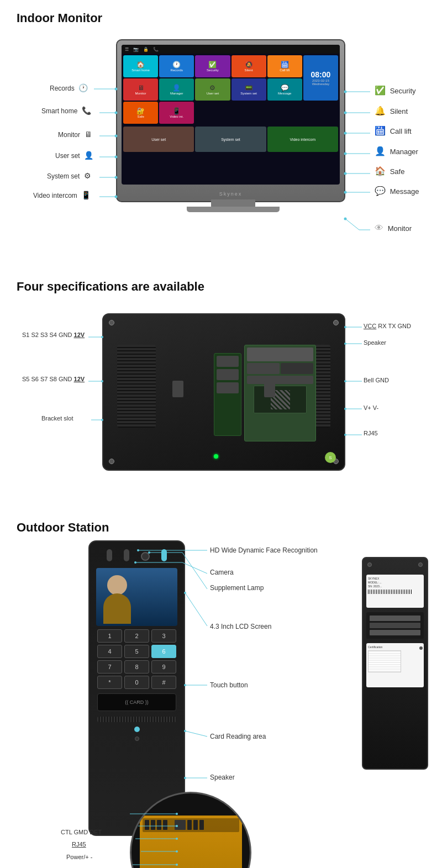 The width and height of the screenshot is (442, 868). What do you see at coordinates (109, 682) in the screenshot?
I see `key-star: *` at bounding box center [109, 682].